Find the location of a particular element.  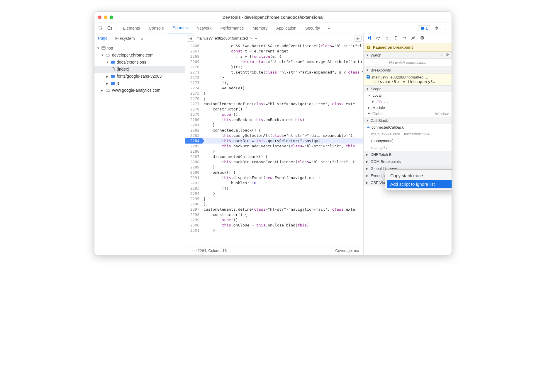

line-number: 2270 is located at coordinates (194, 67).